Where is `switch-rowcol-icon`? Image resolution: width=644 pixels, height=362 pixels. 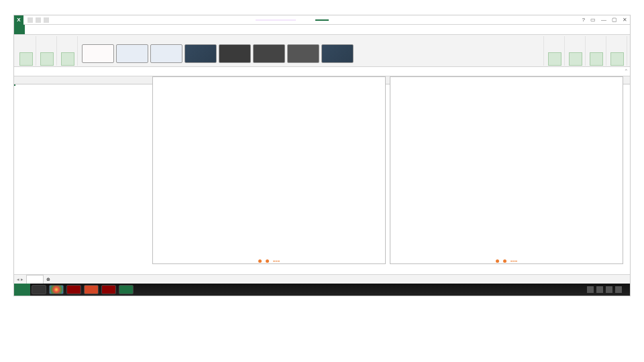
switch-rowcol-icon is located at coordinates (555, 59).